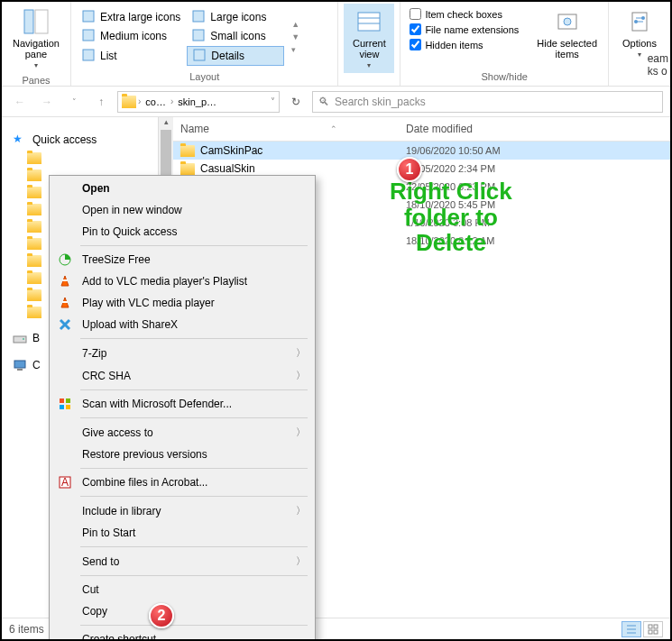  Describe the element at coordinates (94, 353) in the screenshot. I see `menu-item-label: 7-Zip` at that location.